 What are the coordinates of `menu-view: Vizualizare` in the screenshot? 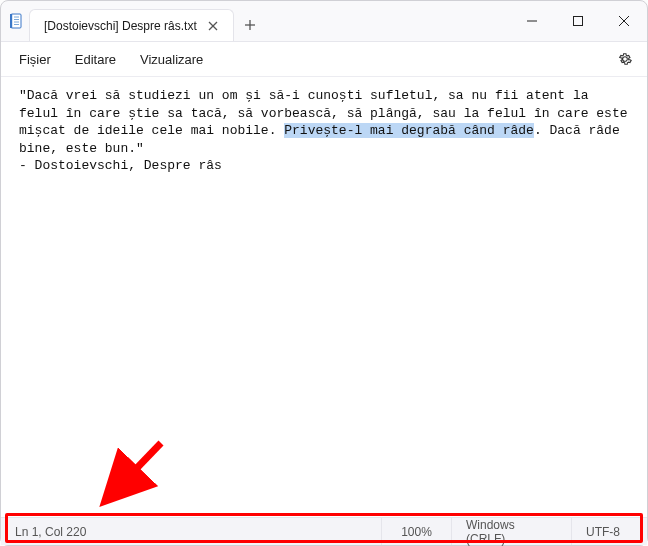 It's located at (172, 60).